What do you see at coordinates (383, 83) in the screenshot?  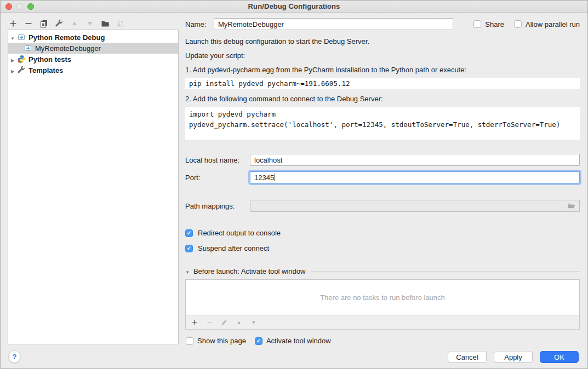 I see `pip-install-command: pip install pydevd-pycharm~=191.6605.12` at bounding box center [383, 83].